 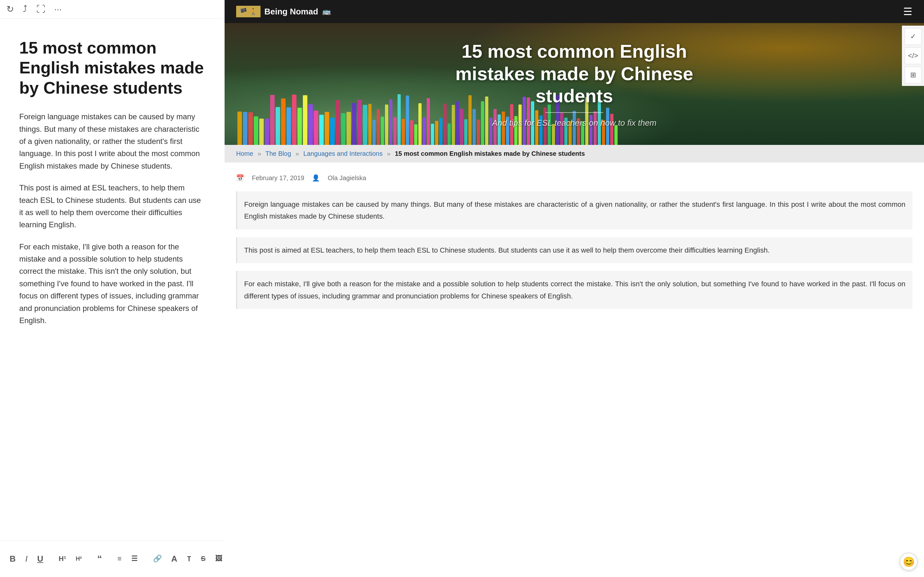 I want to click on article-title-editor: 15 most common English mistakes made by …, so click(x=112, y=68).